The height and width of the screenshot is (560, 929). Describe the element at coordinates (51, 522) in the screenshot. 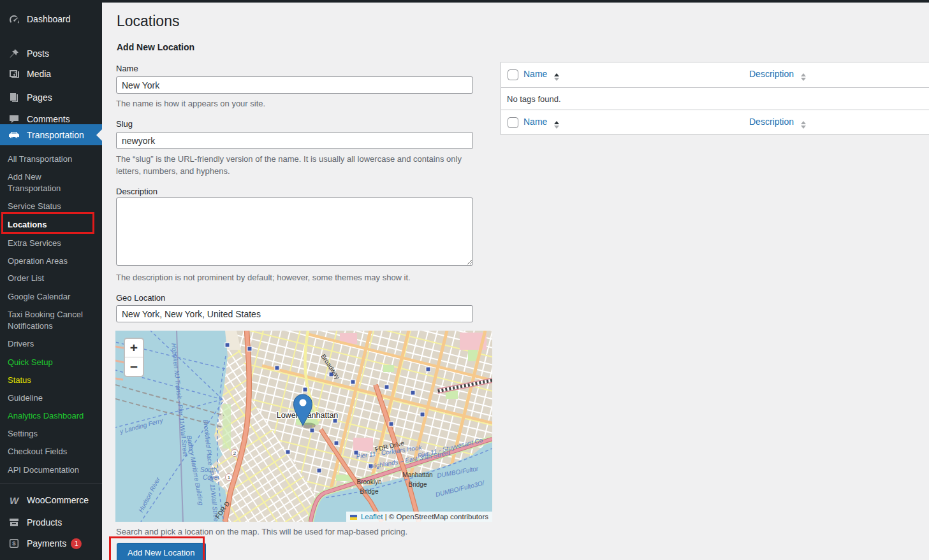

I see `sidebar-item-products: Products` at that location.